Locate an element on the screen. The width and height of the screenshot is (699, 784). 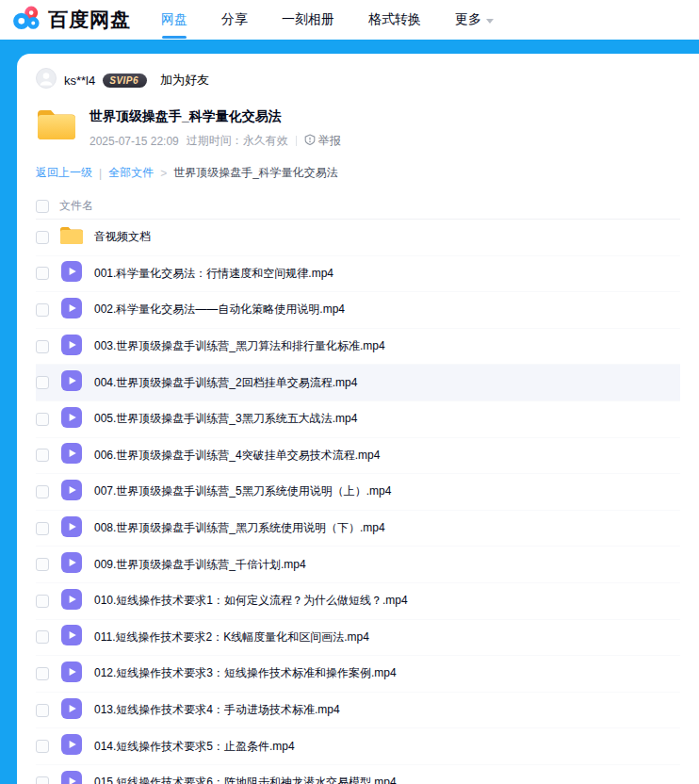
nav-item-2: 一刻相册 is located at coordinates (308, 20).